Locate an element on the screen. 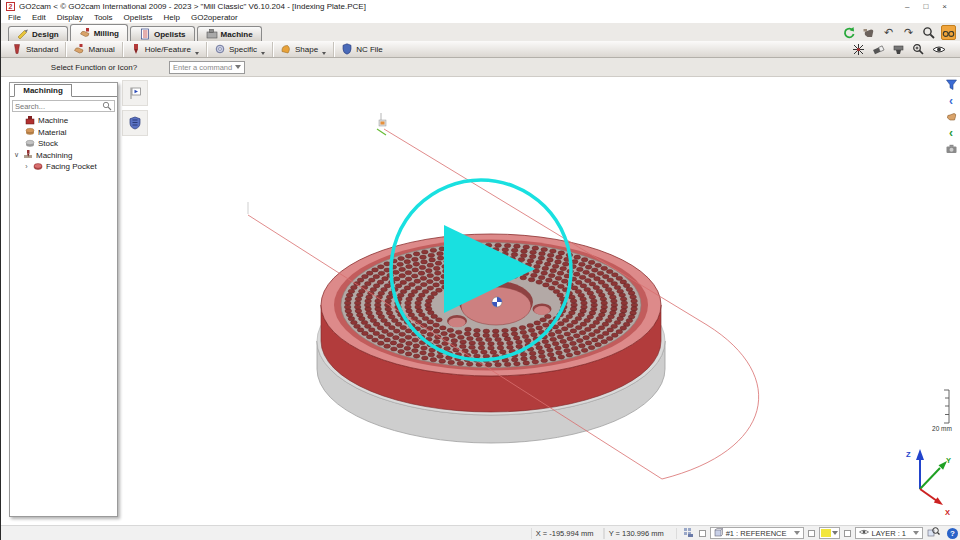  panel-tab-machining: Machining is located at coordinates (43, 90).